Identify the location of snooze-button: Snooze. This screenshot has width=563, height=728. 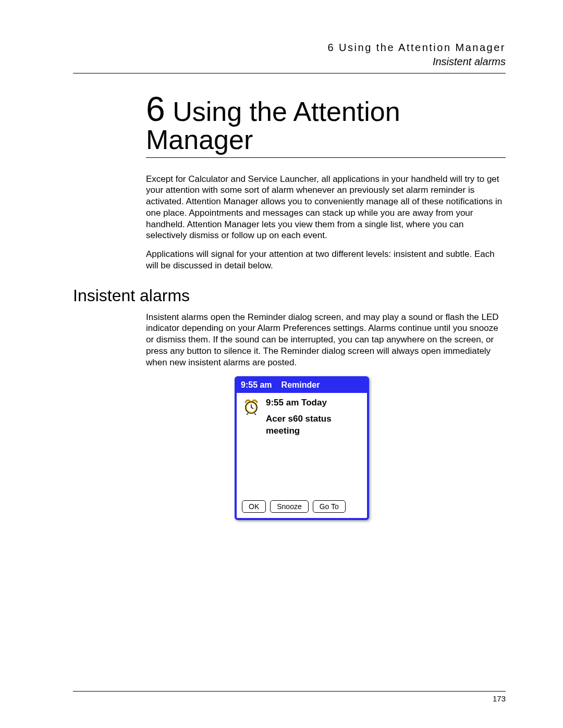
(289, 507).